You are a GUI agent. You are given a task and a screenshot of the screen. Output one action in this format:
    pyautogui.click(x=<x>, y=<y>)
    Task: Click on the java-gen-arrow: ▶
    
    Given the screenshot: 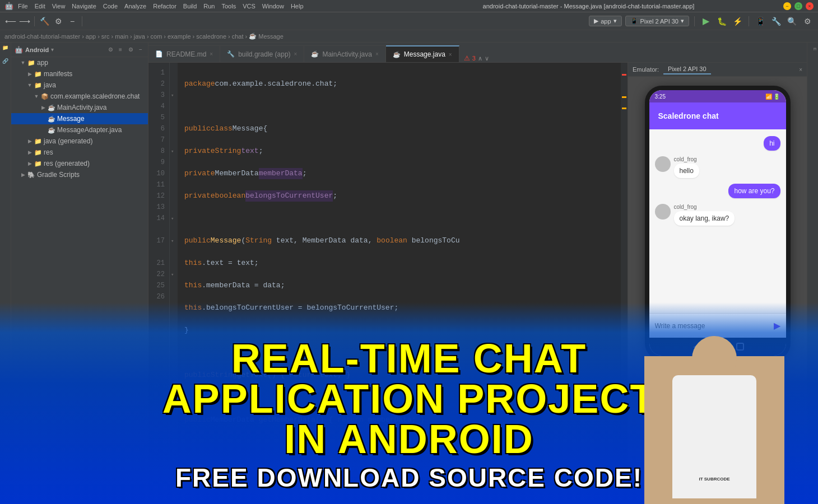 What is the action you would take?
    pyautogui.click(x=30, y=141)
    